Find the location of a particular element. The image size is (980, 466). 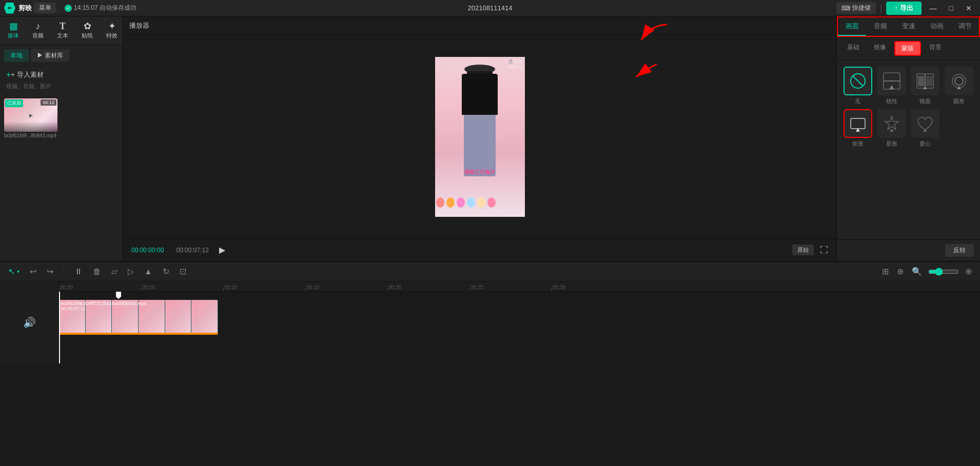

tab-library: ▶ 素材库 is located at coordinates (50, 55).